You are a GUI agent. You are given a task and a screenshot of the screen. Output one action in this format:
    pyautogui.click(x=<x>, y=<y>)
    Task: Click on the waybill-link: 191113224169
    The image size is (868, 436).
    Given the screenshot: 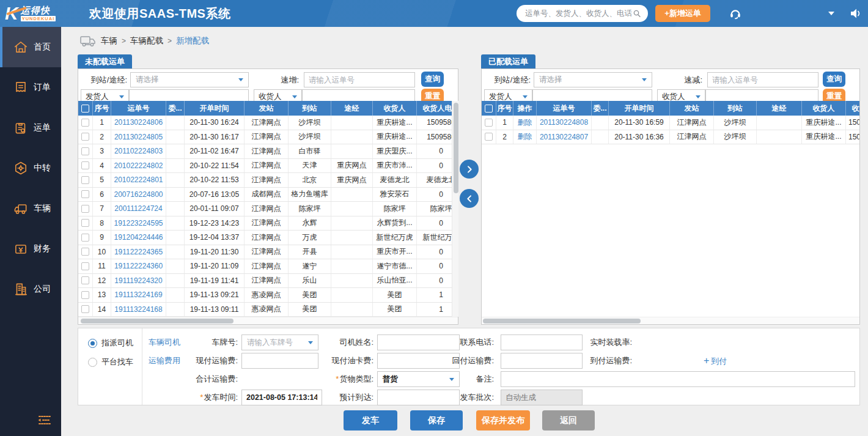 What is the action you would take?
    pyautogui.click(x=138, y=295)
    